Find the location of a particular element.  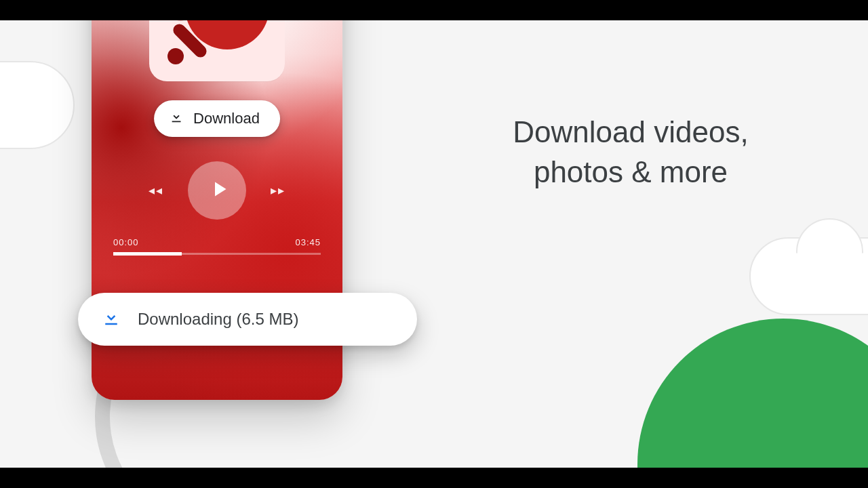

forward-icon: ▸▸ is located at coordinates (278, 190).